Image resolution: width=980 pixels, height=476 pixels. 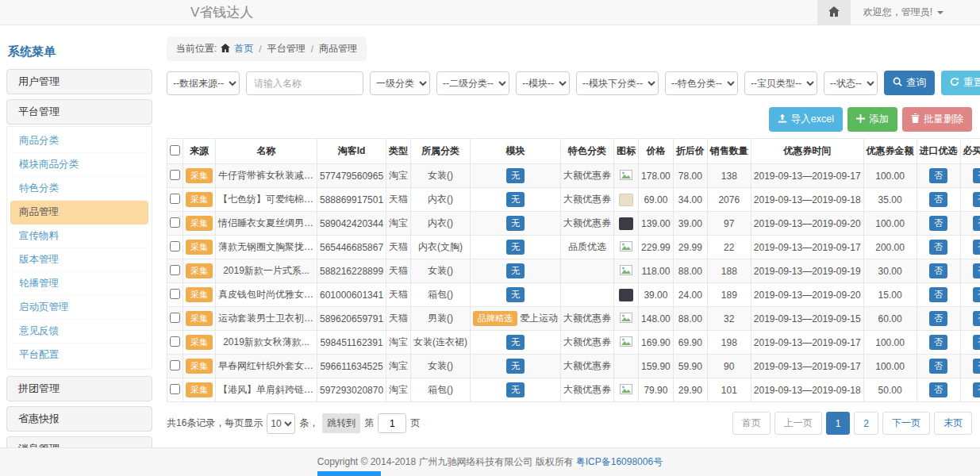 What do you see at coordinates (806, 119) in the screenshot?
I see `import-excel-button: 导入excel` at bounding box center [806, 119].